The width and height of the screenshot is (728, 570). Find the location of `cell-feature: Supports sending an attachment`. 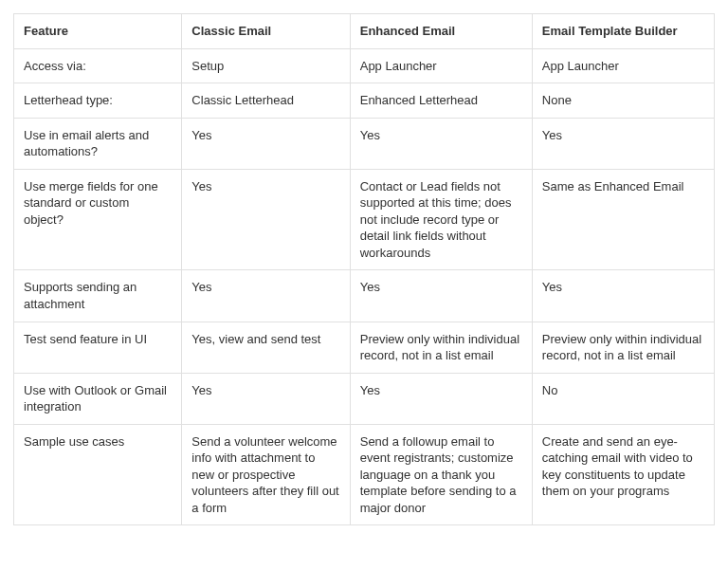

cell-feature: Supports sending an attachment is located at coordinates (99, 296).